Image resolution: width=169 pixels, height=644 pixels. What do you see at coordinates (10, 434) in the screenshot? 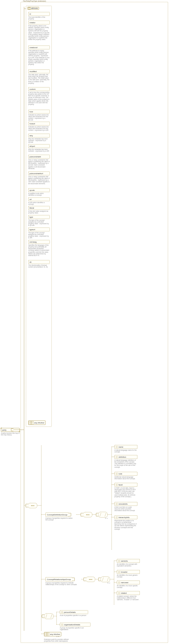
I see `root-element-desc: A party involved this hop of the Hop His…` at bounding box center [10, 434].